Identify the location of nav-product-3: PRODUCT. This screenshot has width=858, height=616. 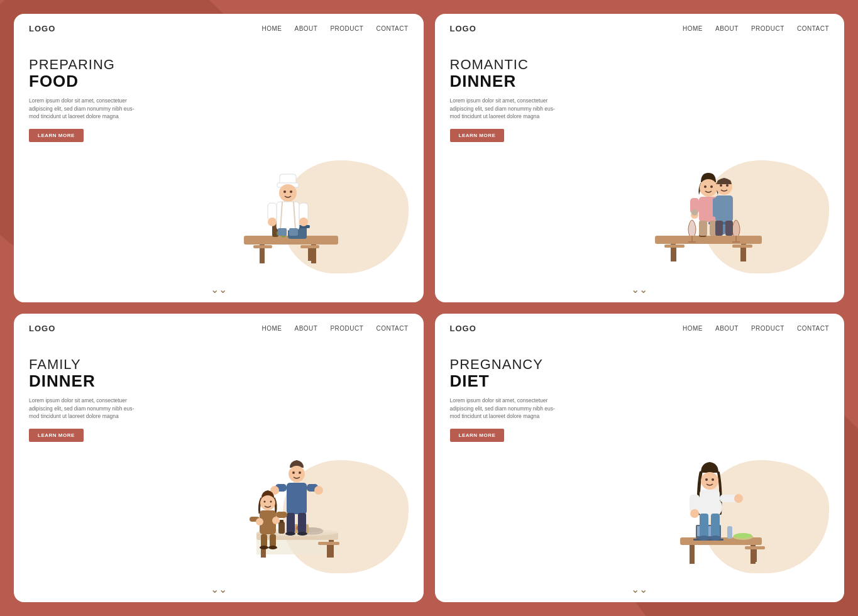
(347, 328).